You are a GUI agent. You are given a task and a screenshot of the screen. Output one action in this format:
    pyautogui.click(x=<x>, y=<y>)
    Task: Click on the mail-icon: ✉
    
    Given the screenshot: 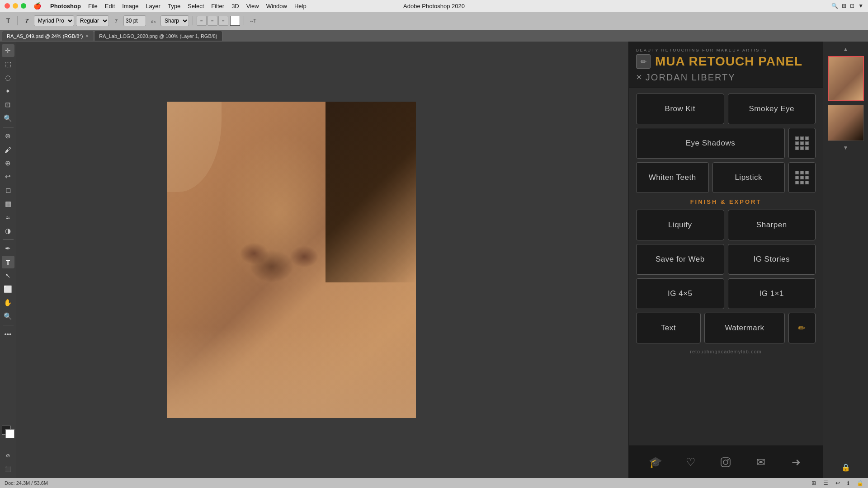 What is the action you would take?
    pyautogui.click(x=761, y=462)
    